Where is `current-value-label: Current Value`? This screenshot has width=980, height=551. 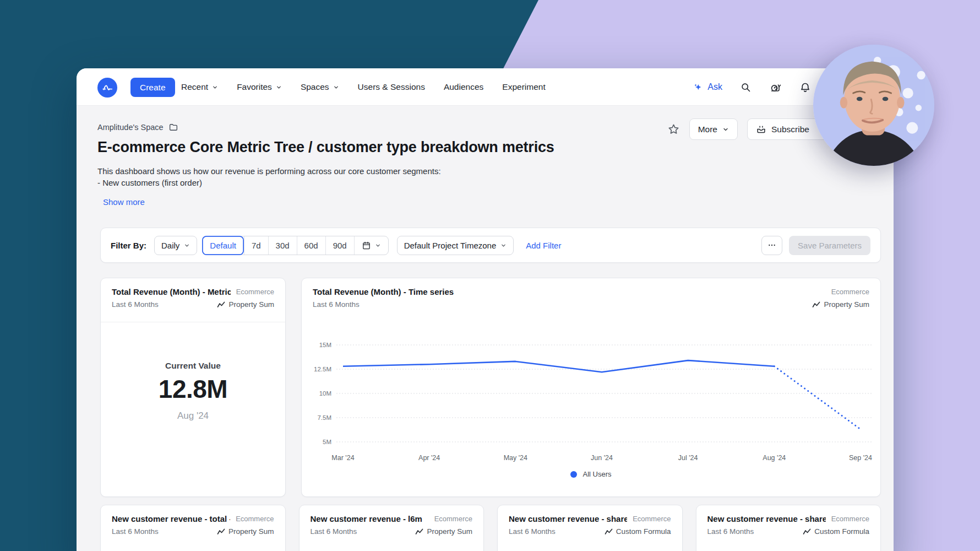 current-value-label: Current Value is located at coordinates (193, 366).